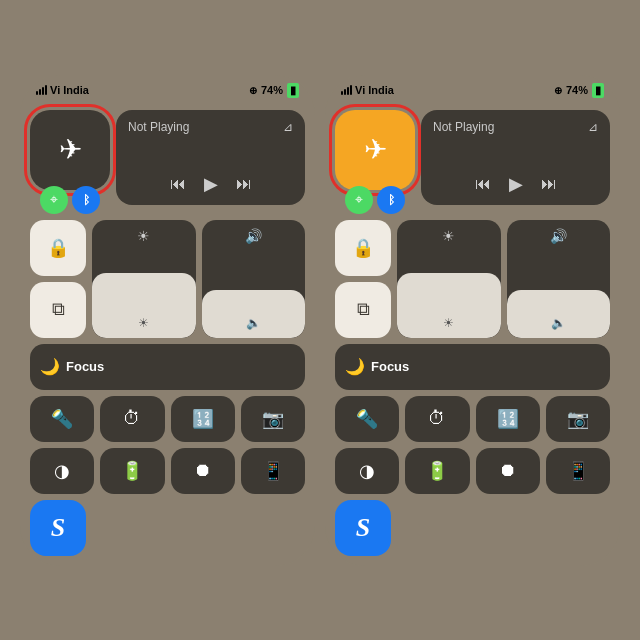 The width and height of the screenshot is (640, 640). What do you see at coordinates (58, 248) in the screenshot?
I see `lock-btn-left: 🔒` at bounding box center [58, 248].